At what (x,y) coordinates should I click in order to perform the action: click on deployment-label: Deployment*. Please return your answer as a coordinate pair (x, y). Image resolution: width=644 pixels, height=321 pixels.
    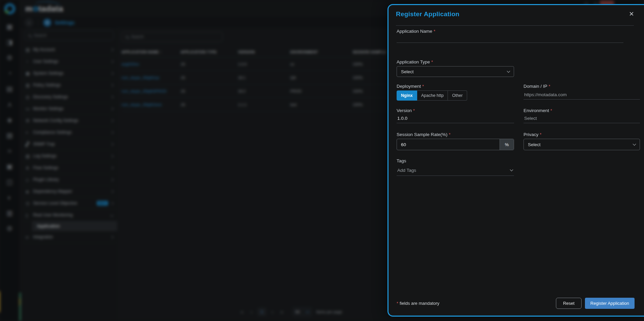
    Looking at the image, I should click on (410, 86).